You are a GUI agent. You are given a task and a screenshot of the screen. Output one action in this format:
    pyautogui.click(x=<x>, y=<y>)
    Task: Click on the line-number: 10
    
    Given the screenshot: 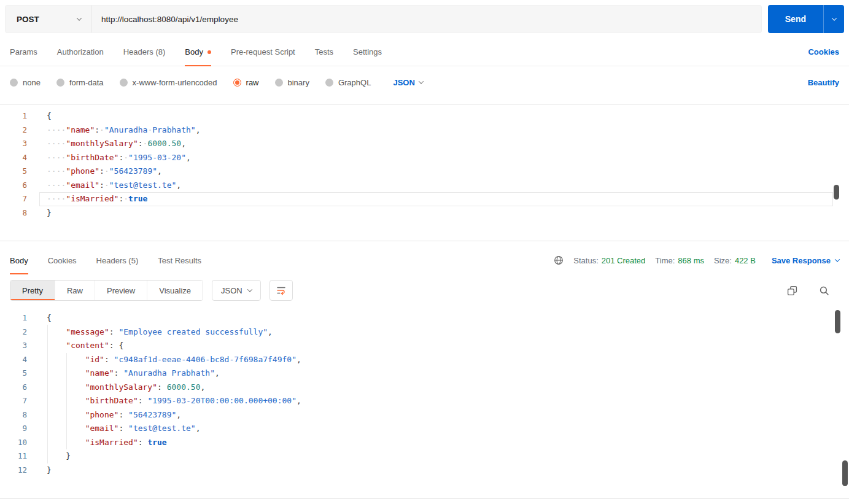 What is the action you would take?
    pyautogui.click(x=20, y=443)
    